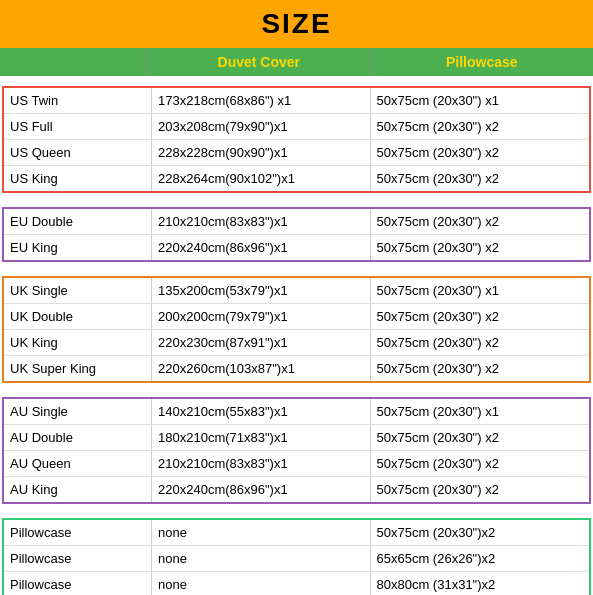  Describe the element at coordinates (78, 316) in the screenshot. I see `size-name: UK Double` at that location.